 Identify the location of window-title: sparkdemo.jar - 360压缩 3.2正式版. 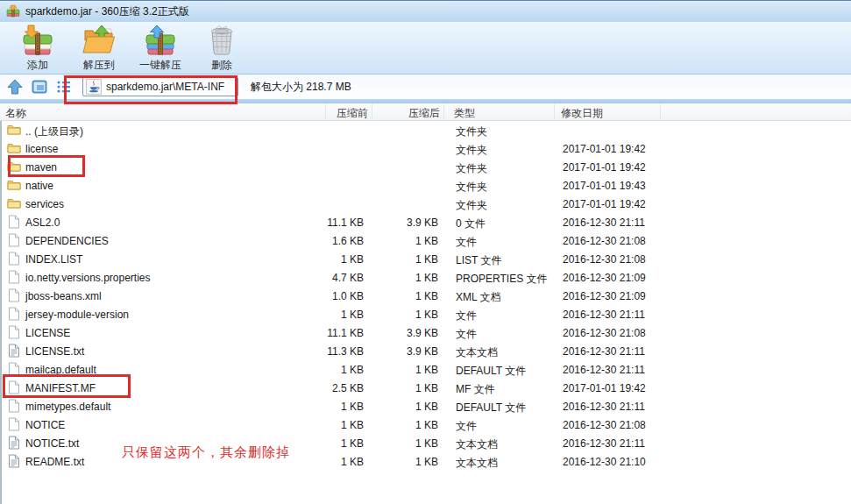
(107, 12).